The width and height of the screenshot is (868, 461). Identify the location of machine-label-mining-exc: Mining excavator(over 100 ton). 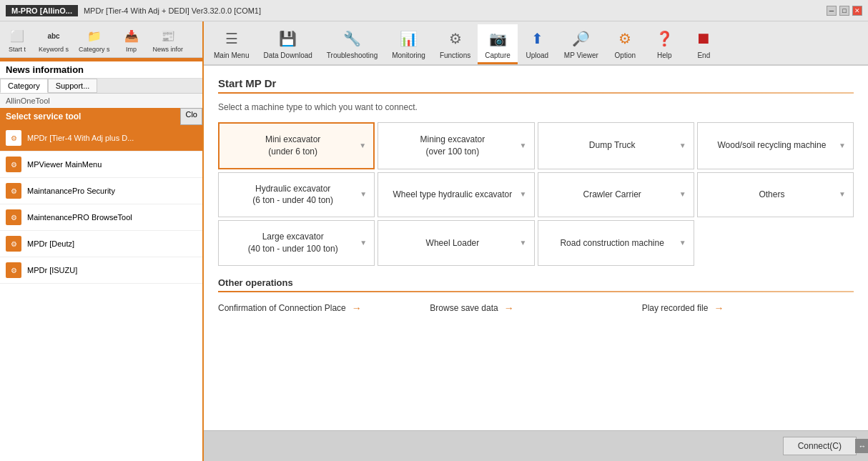
(452, 146).